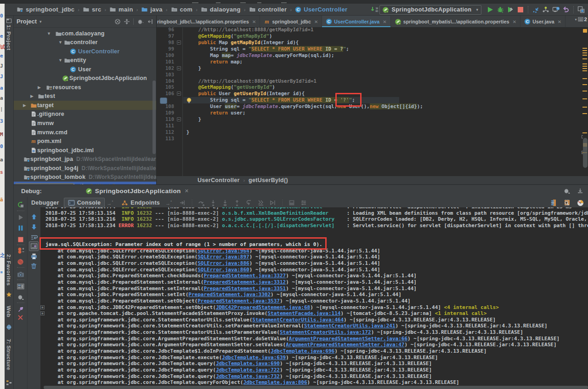 The height and width of the screenshot is (389, 588). Describe the element at coordinates (254, 358) in the screenshot. I see `stack-trace-link: JdbcTemplate.java:639` at that location.